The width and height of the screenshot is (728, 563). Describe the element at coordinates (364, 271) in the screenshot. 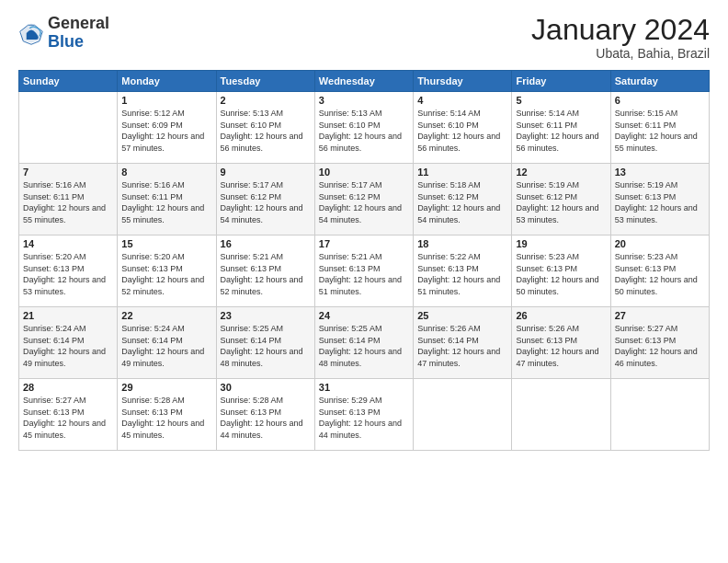

I see `cell-2-3: 17Sunrise: 5:21 AMSunset: 6:13 PMDayligh…` at that location.